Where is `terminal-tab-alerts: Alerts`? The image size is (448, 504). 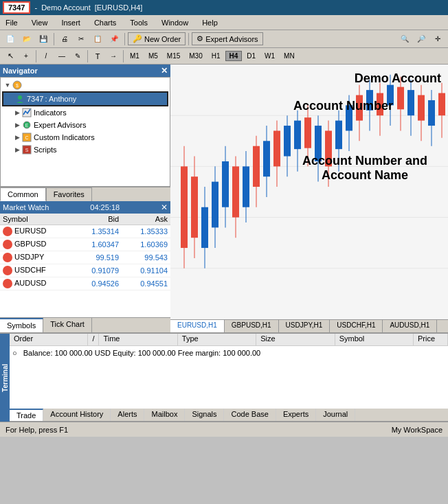
terminal-tab-alerts: Alerts is located at coordinates (128, 415).